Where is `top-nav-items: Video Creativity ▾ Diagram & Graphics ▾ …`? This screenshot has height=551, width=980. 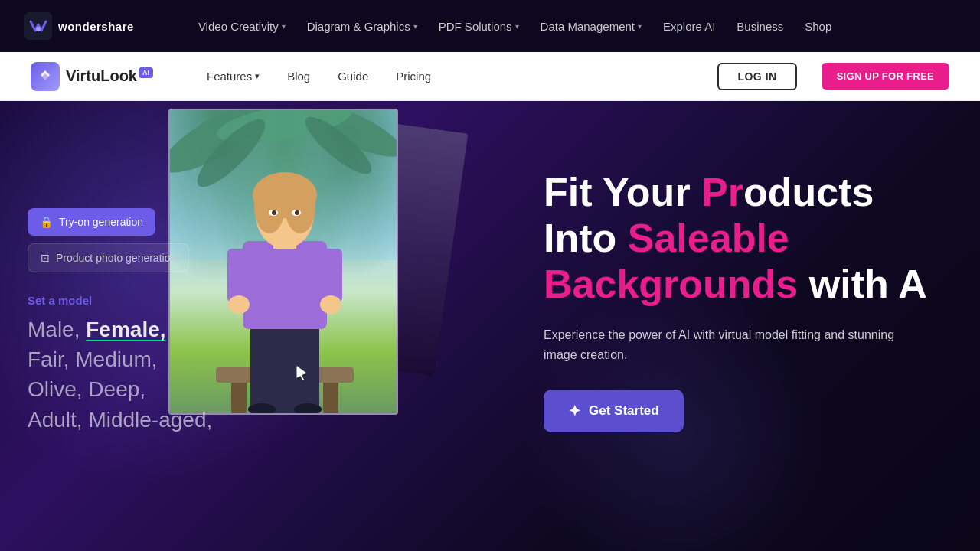 top-nav-items: Video Creativity ▾ Diagram & Graphics ▾ … is located at coordinates (573, 26).